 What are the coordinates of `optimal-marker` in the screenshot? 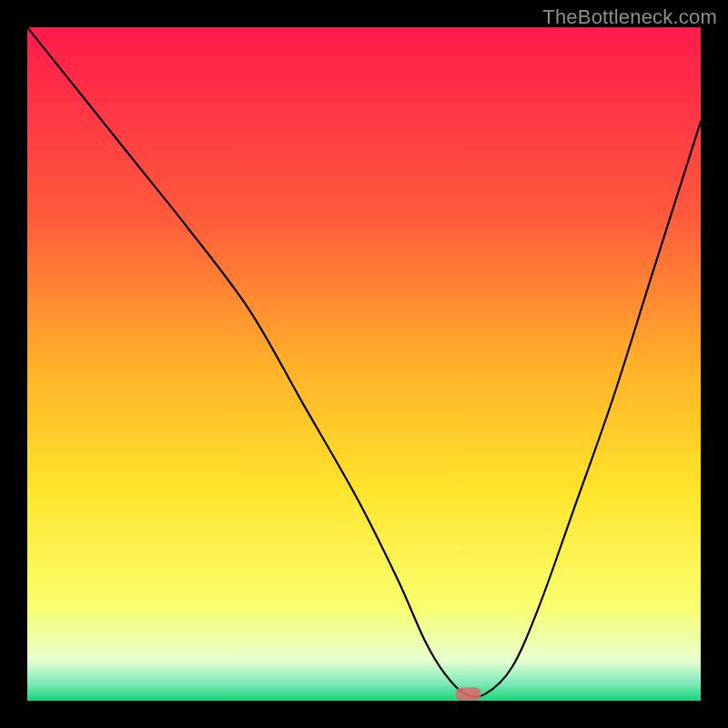 It's located at (469, 694).